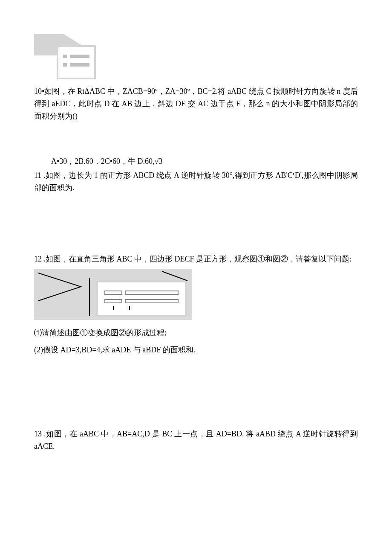  Describe the element at coordinates (196, 333) in the screenshot. I see `question-12-sub1: ⑴请简述由图①变换成图②的形成过程;` at that location.